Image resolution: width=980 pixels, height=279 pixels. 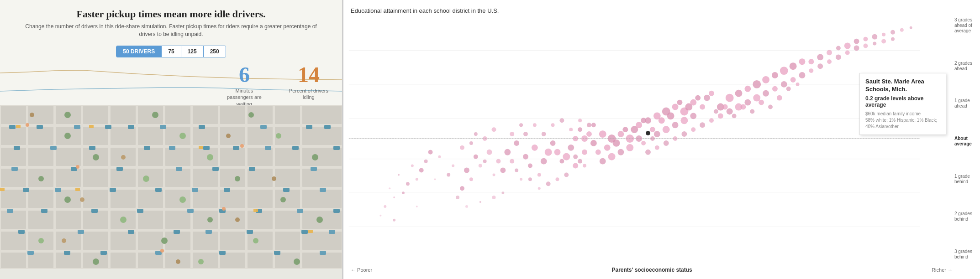 What do you see at coordinates (882, 127) in the screenshot?
I see `tooltip-race2: 40% Asian/other` at bounding box center [882, 127].